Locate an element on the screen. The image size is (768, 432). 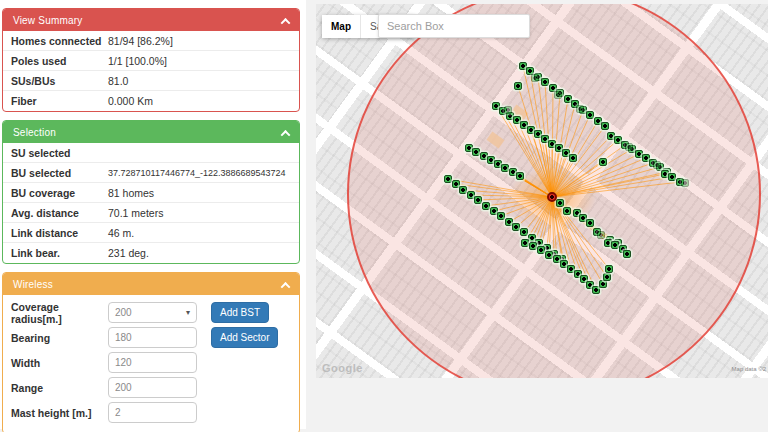
row-label: Fiber is located at coordinates (60, 101).